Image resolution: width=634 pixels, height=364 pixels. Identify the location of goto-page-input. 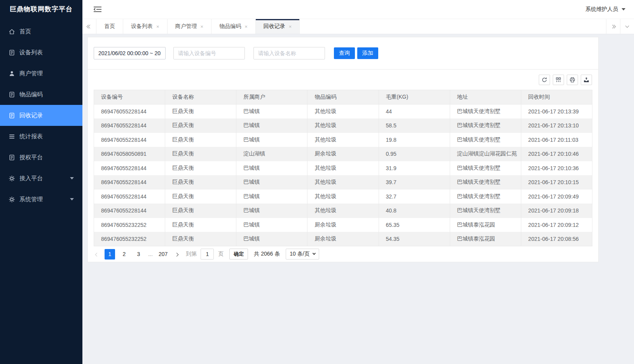
(207, 254).